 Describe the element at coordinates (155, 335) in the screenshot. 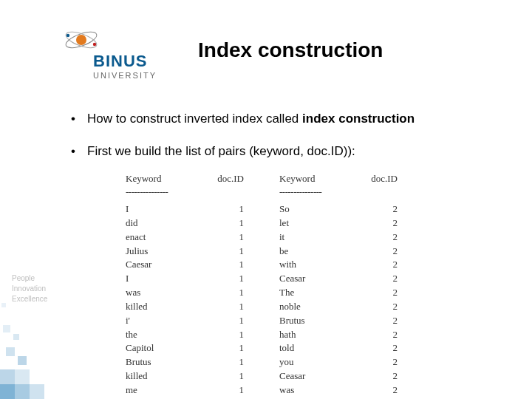

I see `table-cell: the` at that location.